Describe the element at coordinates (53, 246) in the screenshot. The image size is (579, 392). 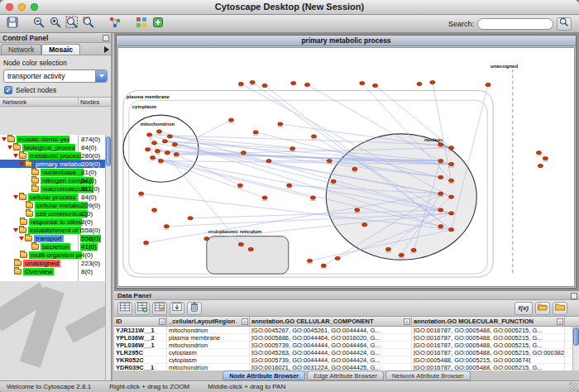
I see `tree-row: secretion41(0)` at that location.